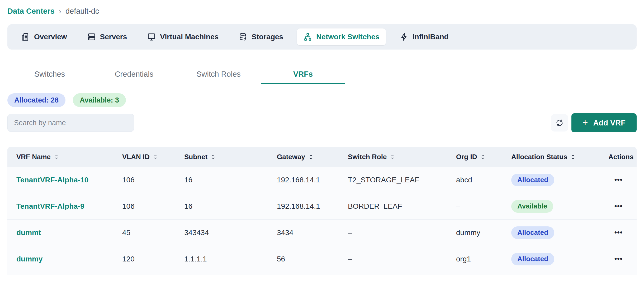 This screenshot has height=282, width=644. Describe the element at coordinates (560, 123) in the screenshot. I see `refresh-button` at that location.